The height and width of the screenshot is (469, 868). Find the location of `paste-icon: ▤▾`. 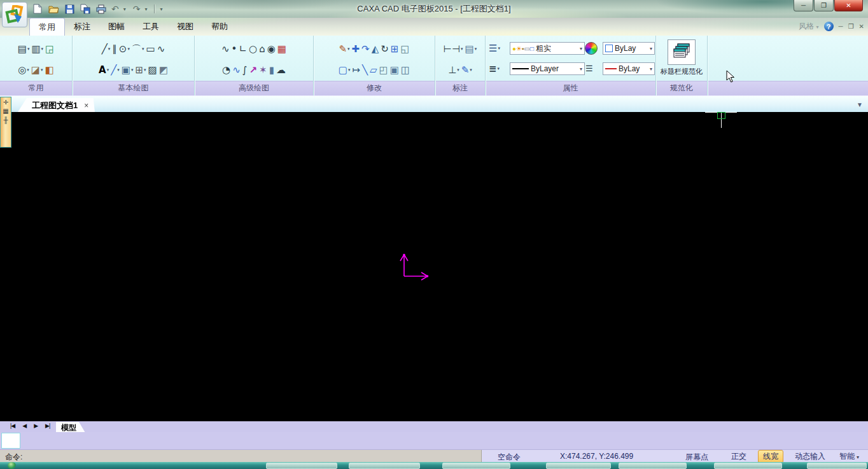

paste-icon: ▤▾ is located at coordinates (24, 49).